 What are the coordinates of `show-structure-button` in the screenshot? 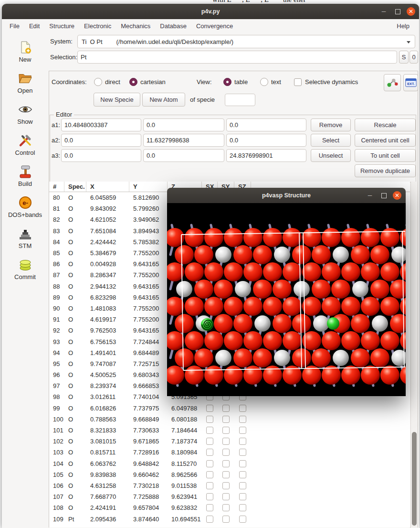 It's located at (392, 83).